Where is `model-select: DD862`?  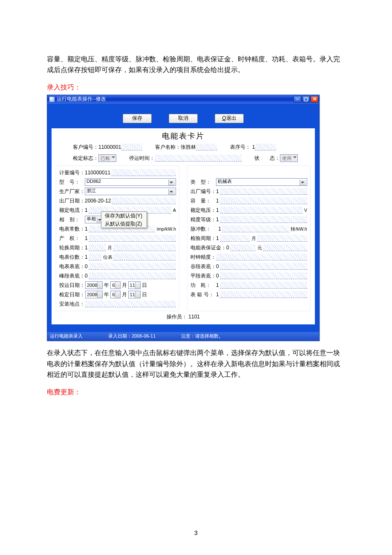
model-select: DD862 is located at coordinates (130, 182).